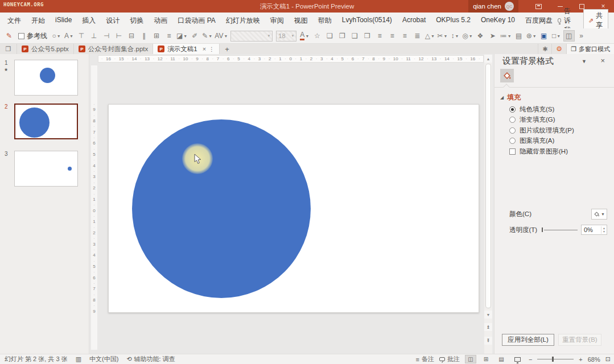 This screenshot has width=614, height=364. Describe the element at coordinates (561, 109) in the screenshot. I see `solid-fill-radio-row: 纯色填充(S)` at that location.